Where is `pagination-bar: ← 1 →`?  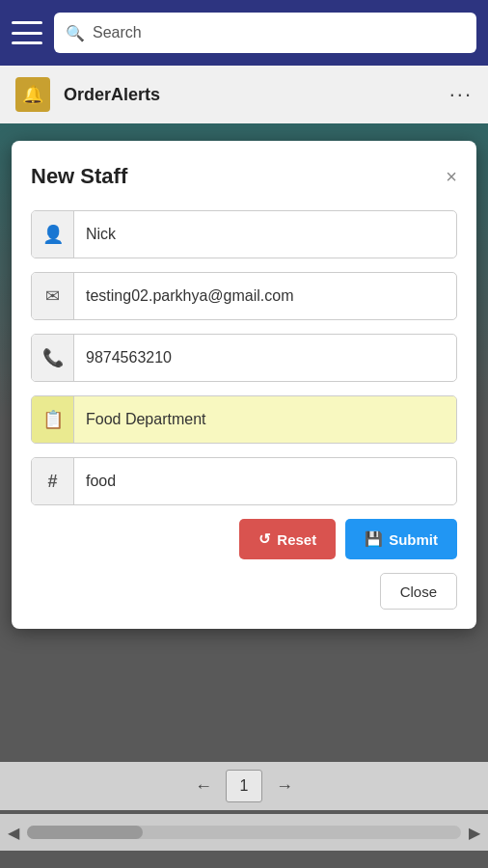
pagination-bar: ← 1 → is located at coordinates (244, 786).